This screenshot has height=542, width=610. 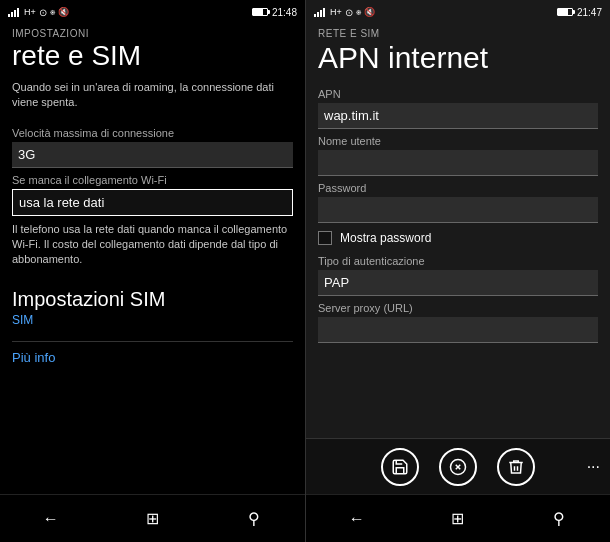 I want to click on battery-right, so click(x=565, y=12).